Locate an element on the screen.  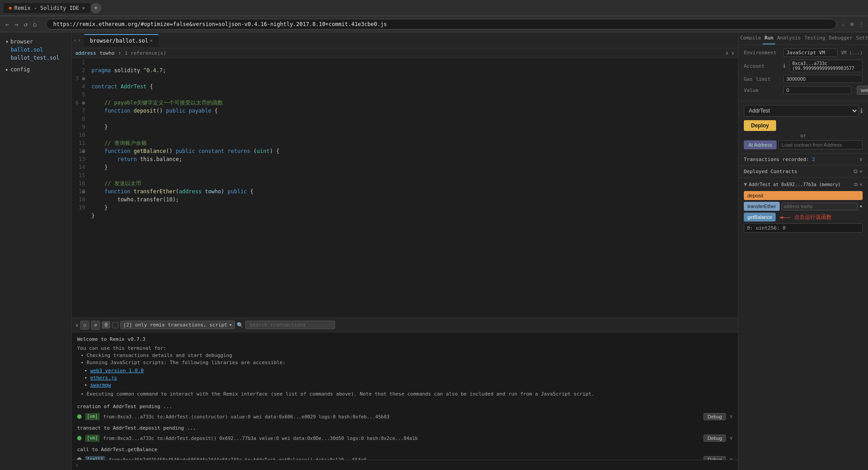
search-icon: 🔍 is located at coordinates (240, 325).